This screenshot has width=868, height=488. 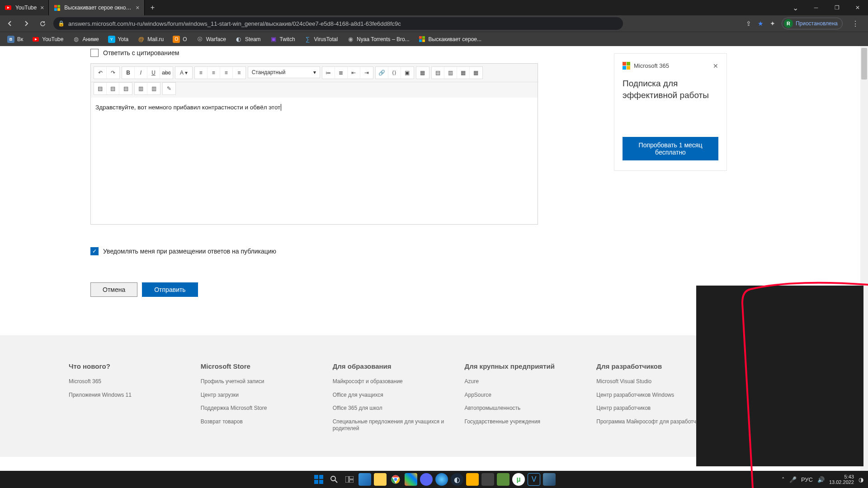 I want to click on window-maximize-button: ❐, so click(x=837, y=8).